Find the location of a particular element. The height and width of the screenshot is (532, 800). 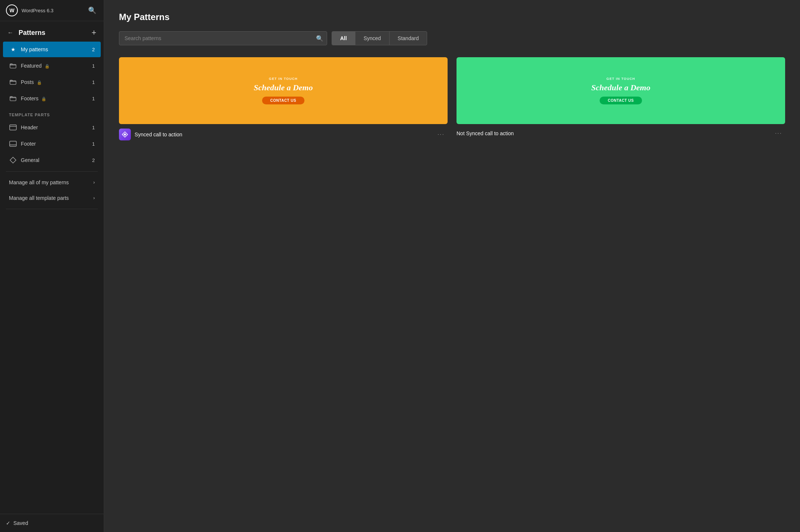

manage-my-patterns-label: Manage all of my patterns is located at coordinates (39, 182).